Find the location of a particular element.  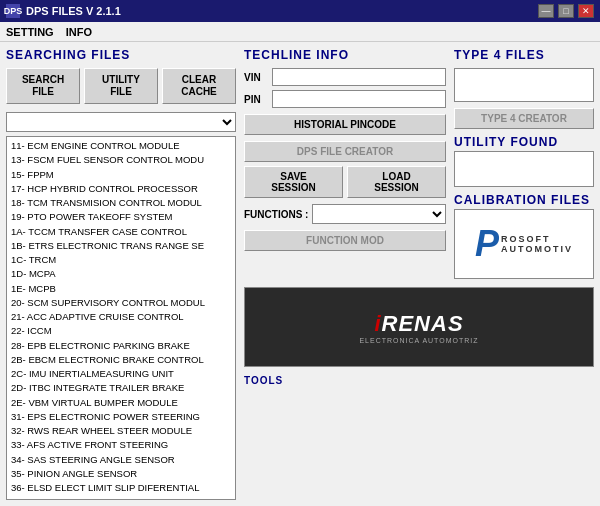

vin-input is located at coordinates (359, 77).